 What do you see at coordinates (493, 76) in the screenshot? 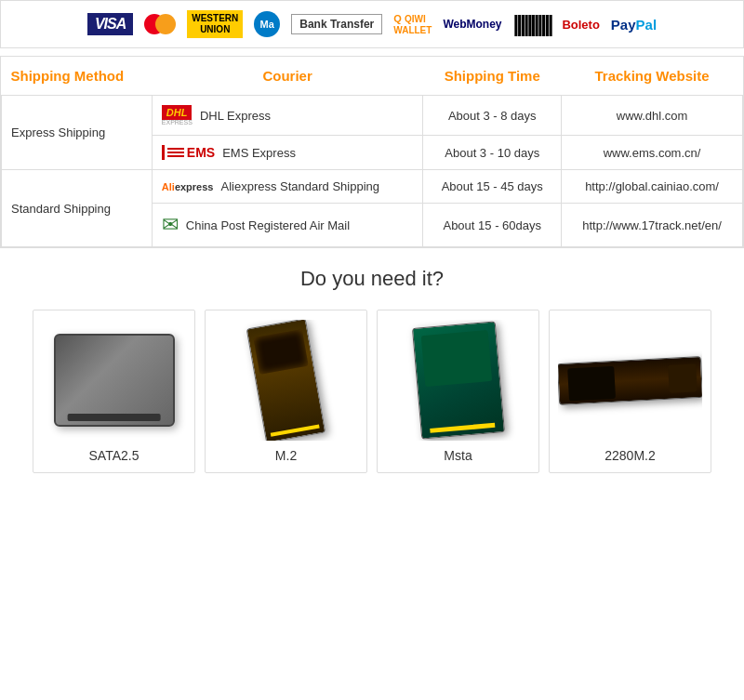
I see `col-header-time: Shipping Time` at bounding box center [493, 76].